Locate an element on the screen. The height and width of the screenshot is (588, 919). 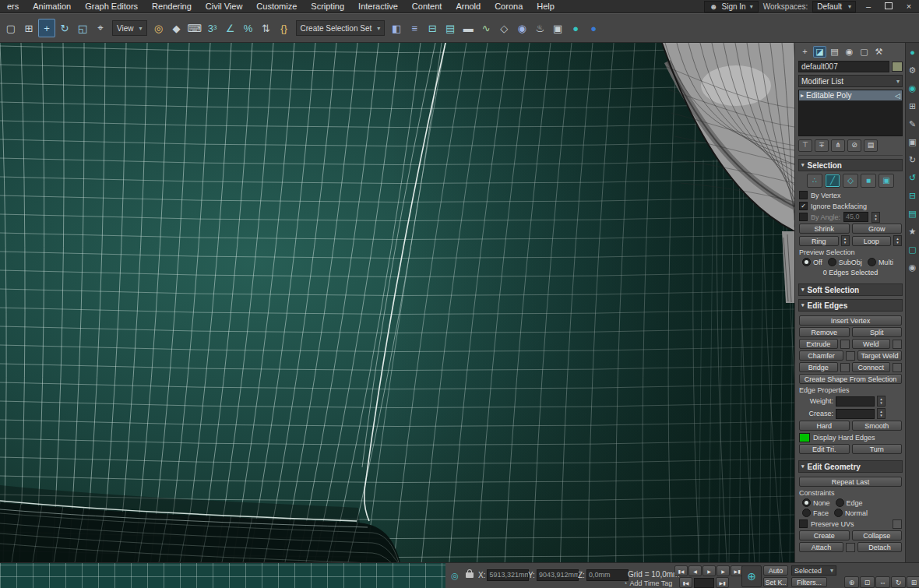
corona-vfb-icon: ● is located at coordinates (593, 28).